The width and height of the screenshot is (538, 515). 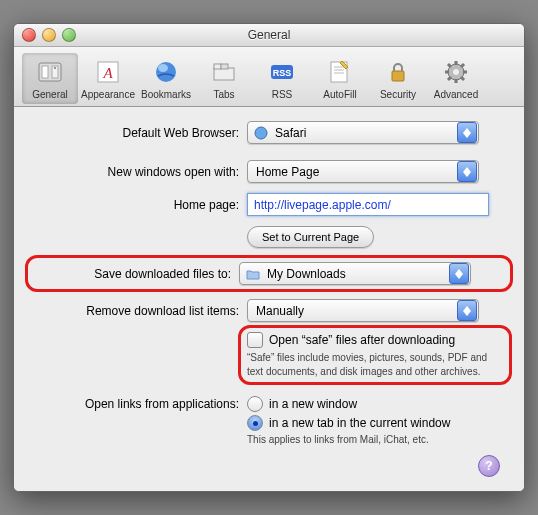 I want to click on close-button, so click(x=29, y=35).